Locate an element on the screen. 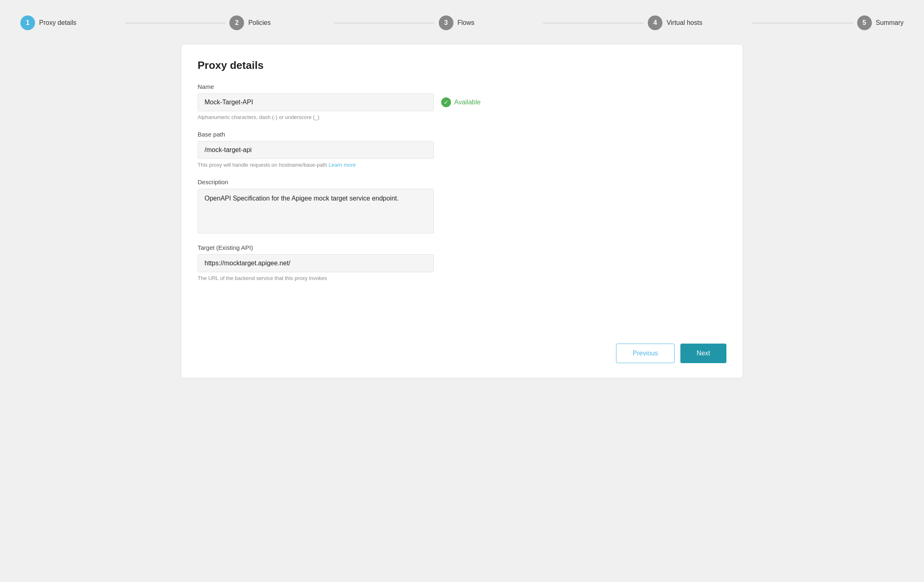  step-4: 4 Virtual hosts is located at coordinates (698, 23).